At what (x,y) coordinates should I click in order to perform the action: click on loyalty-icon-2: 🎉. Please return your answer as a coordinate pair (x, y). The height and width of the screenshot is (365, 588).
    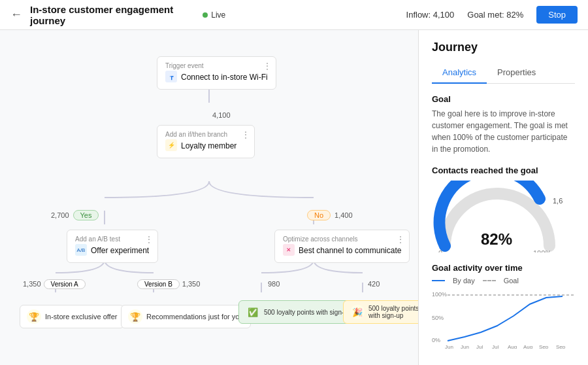
    Looking at the image, I should click on (357, 312).